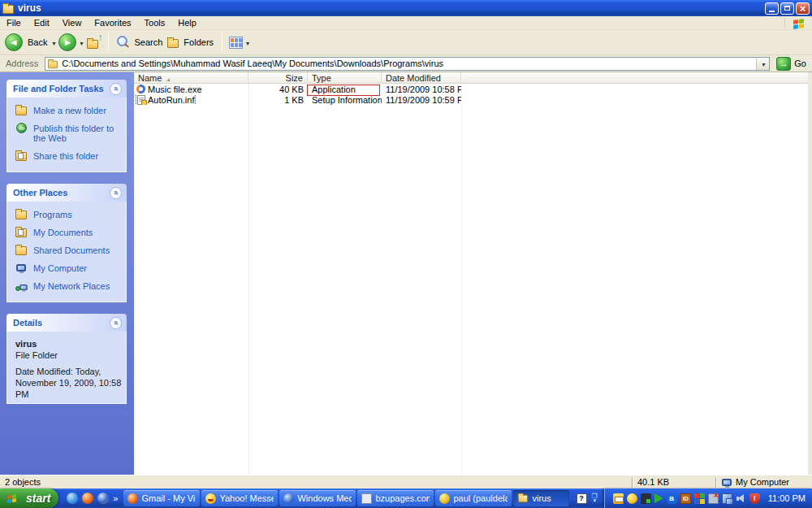  Describe the element at coordinates (278, 78) in the screenshot. I see `column-header-size: Size` at that location.